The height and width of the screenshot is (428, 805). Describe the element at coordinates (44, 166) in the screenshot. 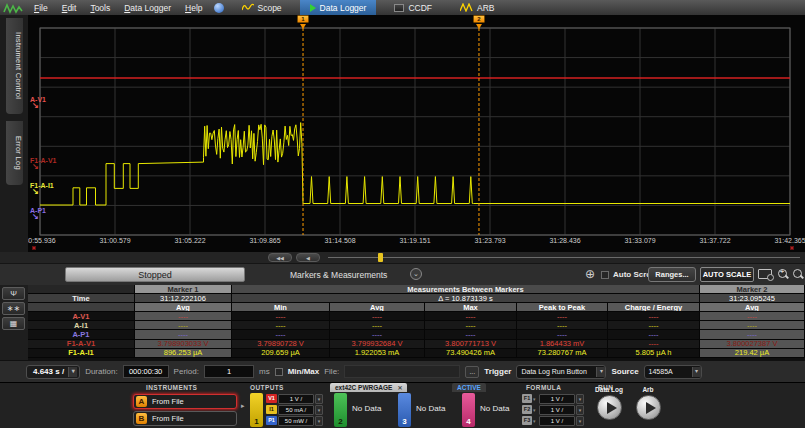

I see `channel-arrow-icon: ↘` at that location.